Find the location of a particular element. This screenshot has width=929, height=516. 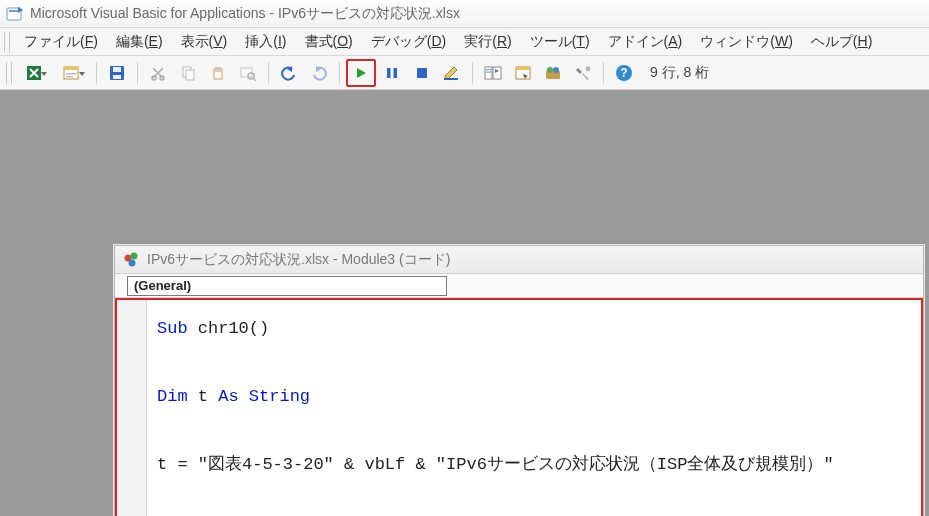

menu-addins: アドイン(A) is located at coordinates (646, 42).